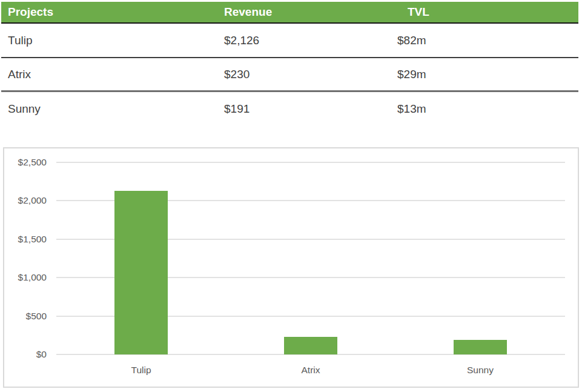 The image size is (582, 392). I want to click on bar-sunny, so click(480, 347).